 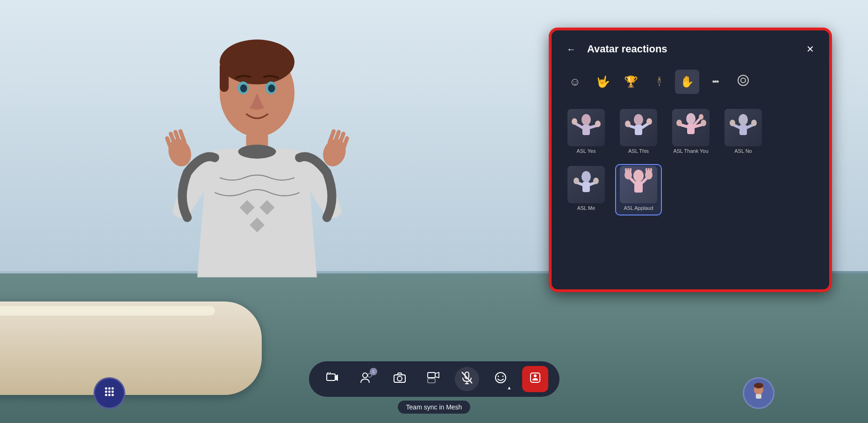 I want to click on tab-trophy: 🏆, so click(x=631, y=82).